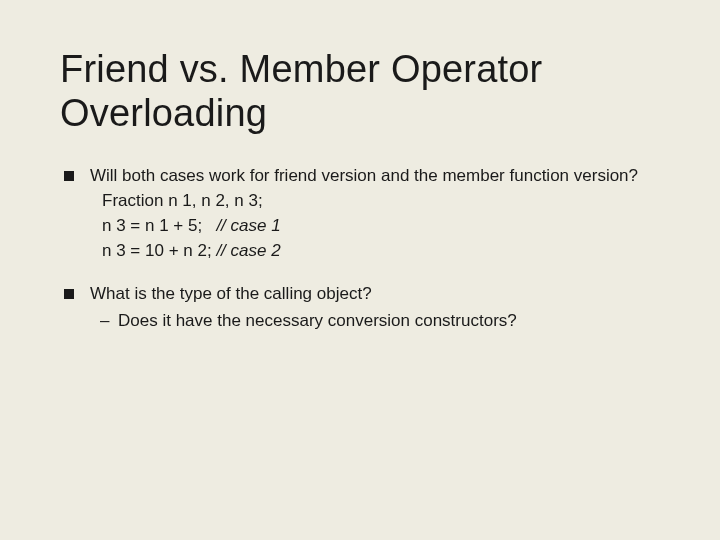 The width and height of the screenshot is (720, 540). What do you see at coordinates (375, 226) in the screenshot?
I see `code-line: n 3 = n 1 + 5; // case 1` at bounding box center [375, 226].